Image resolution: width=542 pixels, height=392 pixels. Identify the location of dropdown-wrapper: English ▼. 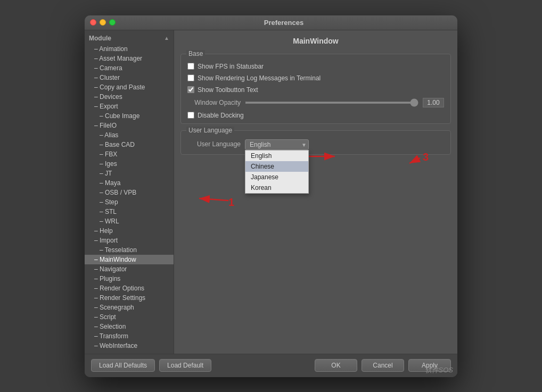
(277, 145).